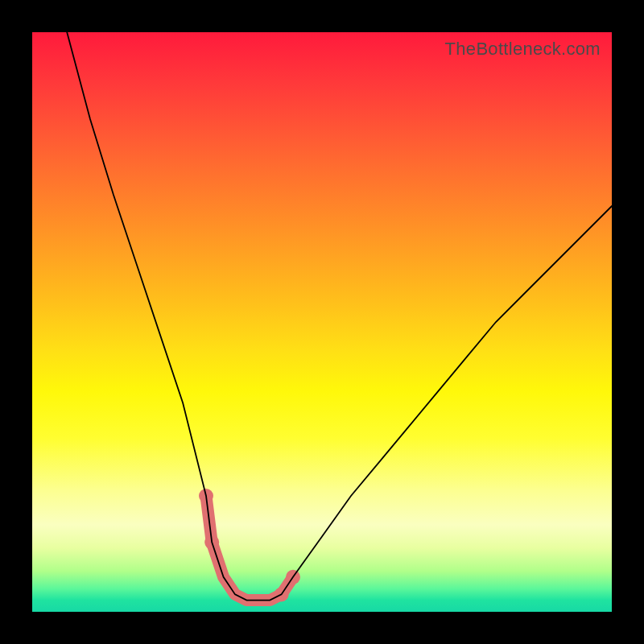  What do you see at coordinates (250, 548) in the screenshot?
I see `valley-marker-stroke` at bounding box center [250, 548].